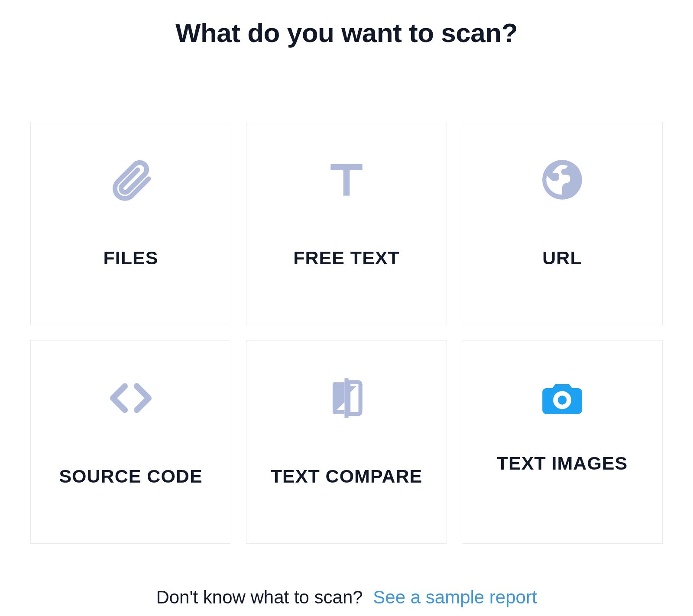  What do you see at coordinates (346, 258) in the screenshot?
I see `option-free-text-label: FREE TEXT` at bounding box center [346, 258].